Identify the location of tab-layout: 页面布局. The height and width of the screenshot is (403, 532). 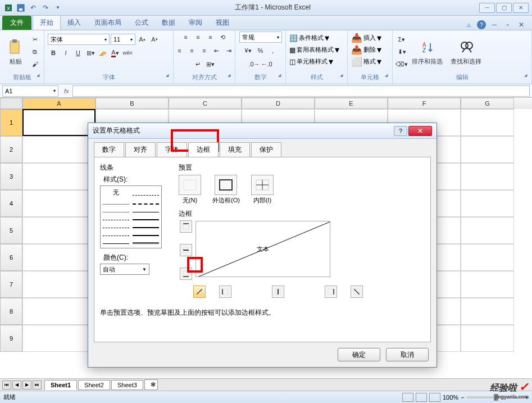
(108, 22).